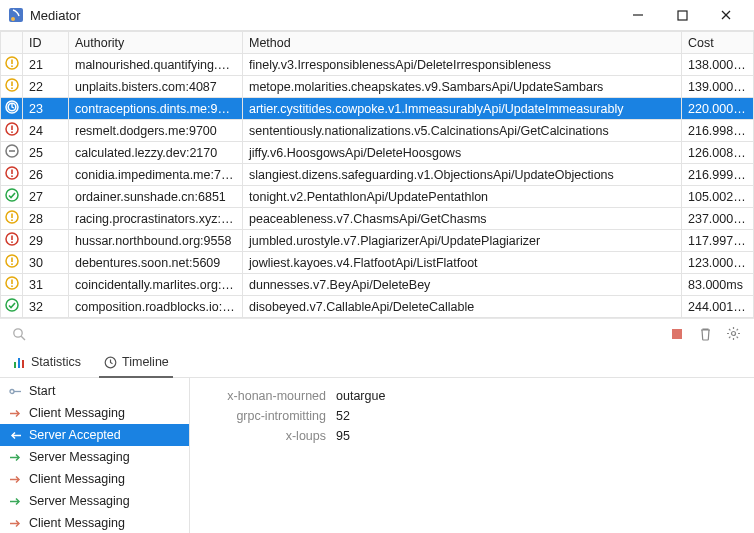  What do you see at coordinates (462, 241) in the screenshot?
I see `cell-method: jumbled.urostyle.v7.PlagiarizerApi/Updat…` at bounding box center [462, 241].